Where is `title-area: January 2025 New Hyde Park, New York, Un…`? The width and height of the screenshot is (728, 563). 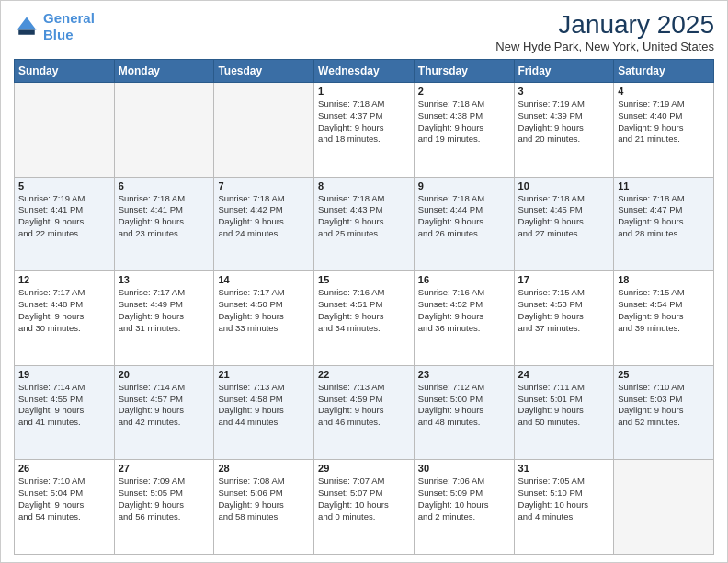 title-area: January 2025 New Hyde Park, New York, Un… is located at coordinates (605, 31).